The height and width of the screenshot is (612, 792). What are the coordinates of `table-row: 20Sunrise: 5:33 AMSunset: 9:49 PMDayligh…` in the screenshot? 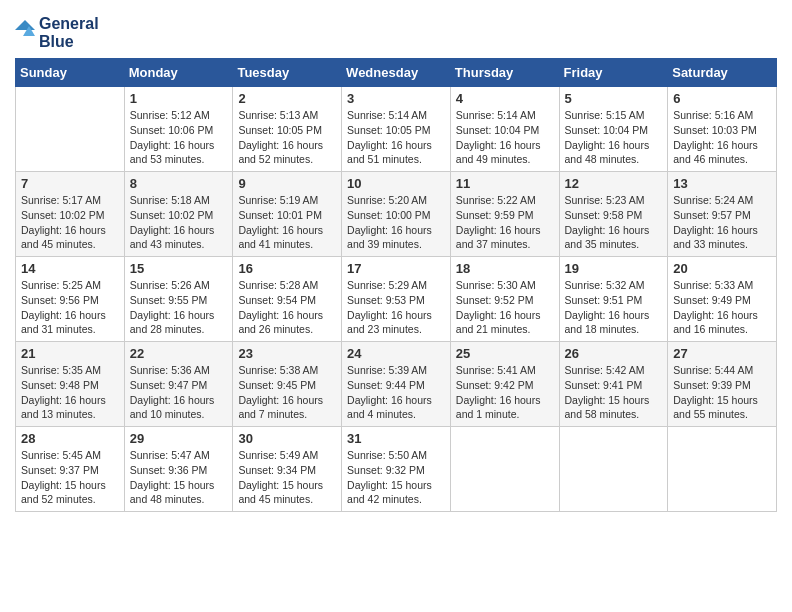 It's located at (722, 300).